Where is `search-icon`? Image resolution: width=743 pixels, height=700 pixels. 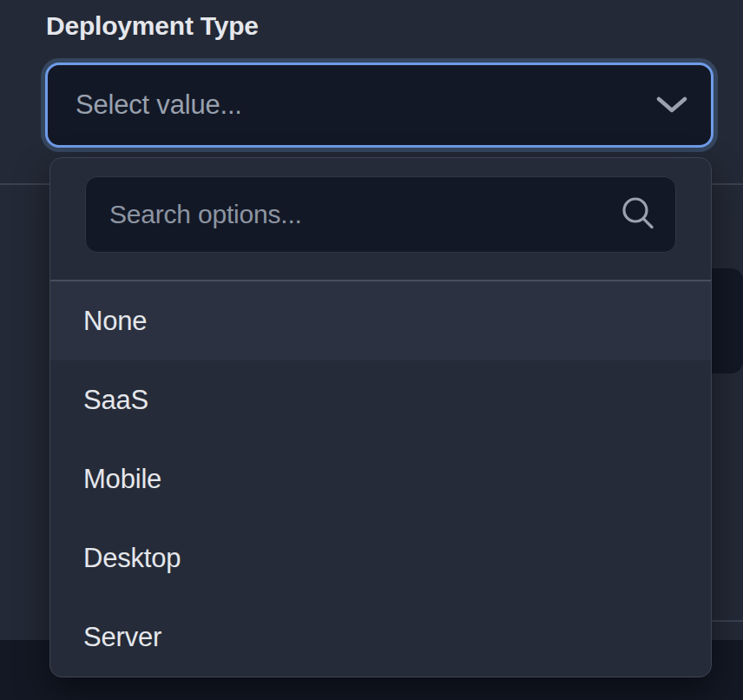 search-icon is located at coordinates (639, 215).